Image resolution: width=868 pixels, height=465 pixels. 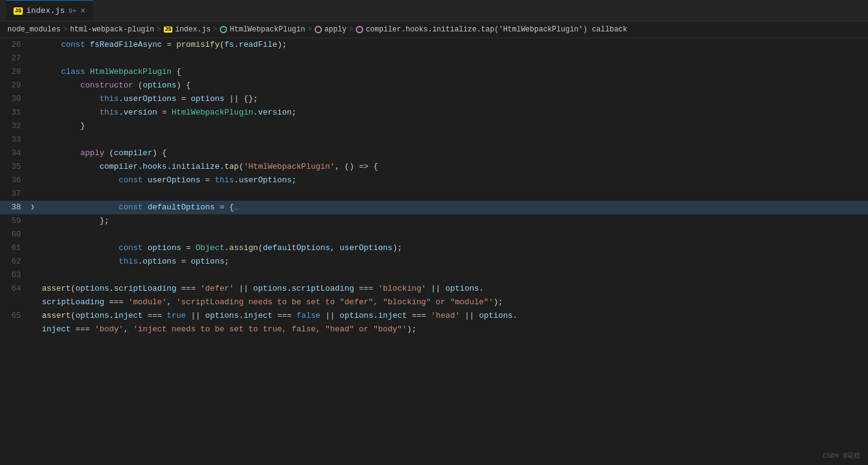 What do you see at coordinates (18, 11) in the screenshot?
I see `js-badge: JS` at bounding box center [18, 11].